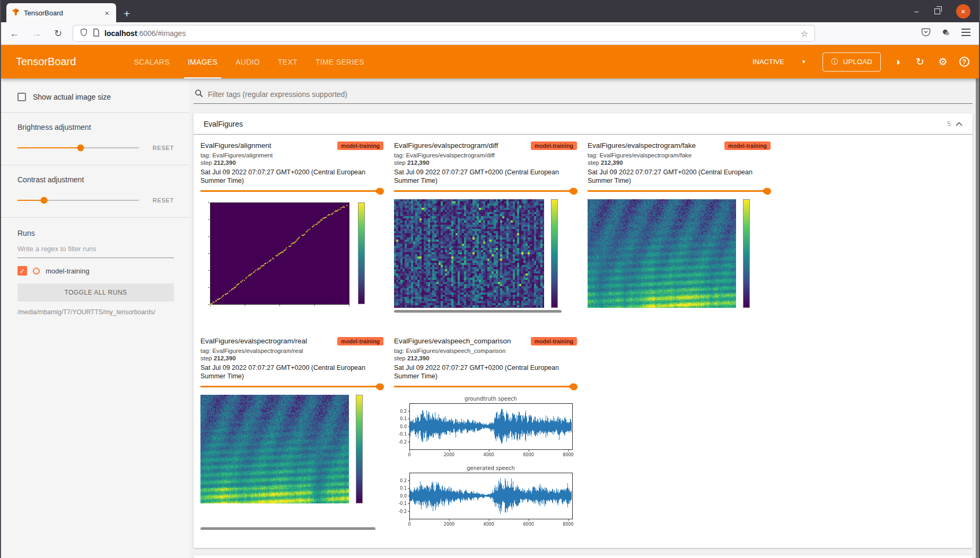 This screenshot has width=980, height=558. Describe the element at coordinates (292, 227) in the screenshot. I see `image-card: EvalFigures/alignment model-training tag…` at that location.